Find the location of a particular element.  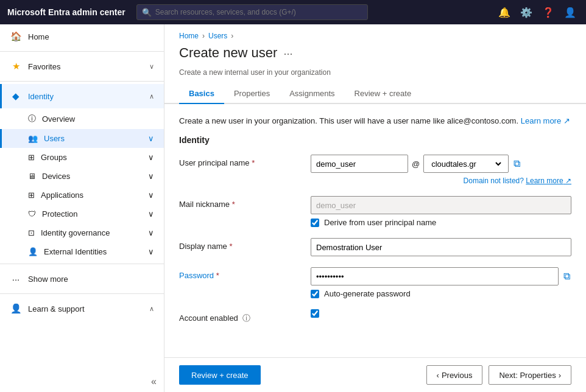

sidebar-item-learn-support: 👤 Learn & support ∧ is located at coordinates (82, 309).